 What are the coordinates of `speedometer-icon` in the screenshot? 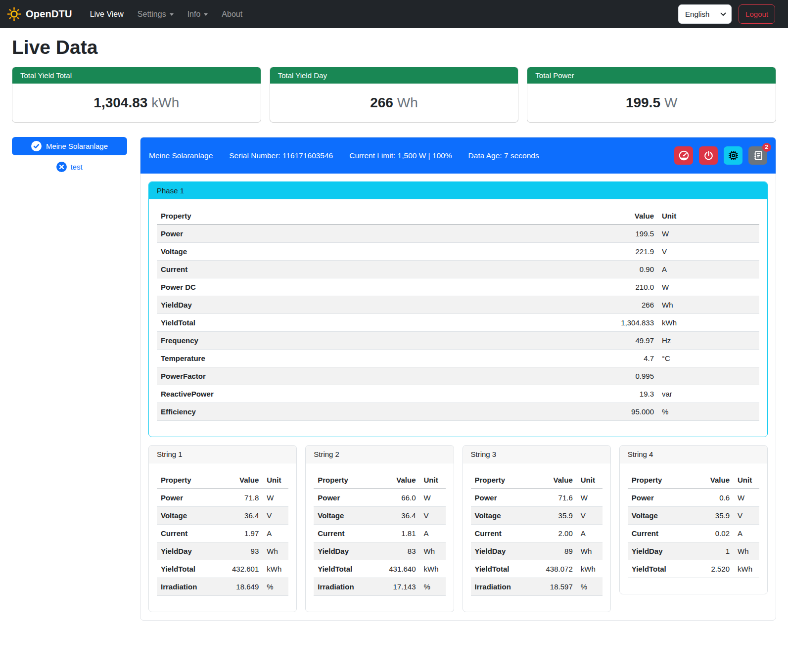 It's located at (684, 155).